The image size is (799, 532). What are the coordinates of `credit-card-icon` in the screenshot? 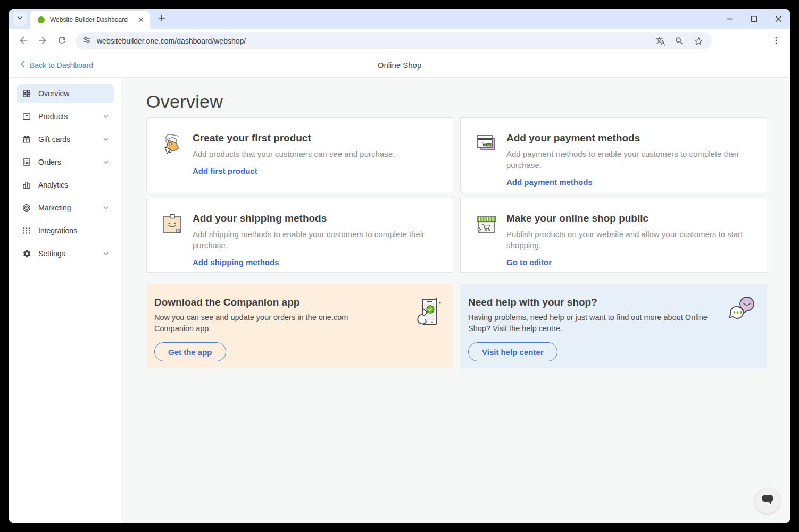 It's located at (486, 144).